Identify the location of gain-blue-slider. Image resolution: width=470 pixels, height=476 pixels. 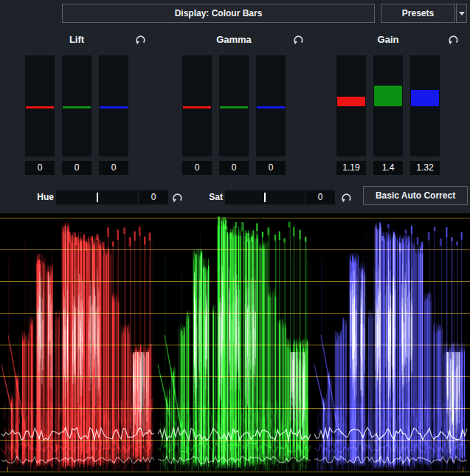
(425, 106).